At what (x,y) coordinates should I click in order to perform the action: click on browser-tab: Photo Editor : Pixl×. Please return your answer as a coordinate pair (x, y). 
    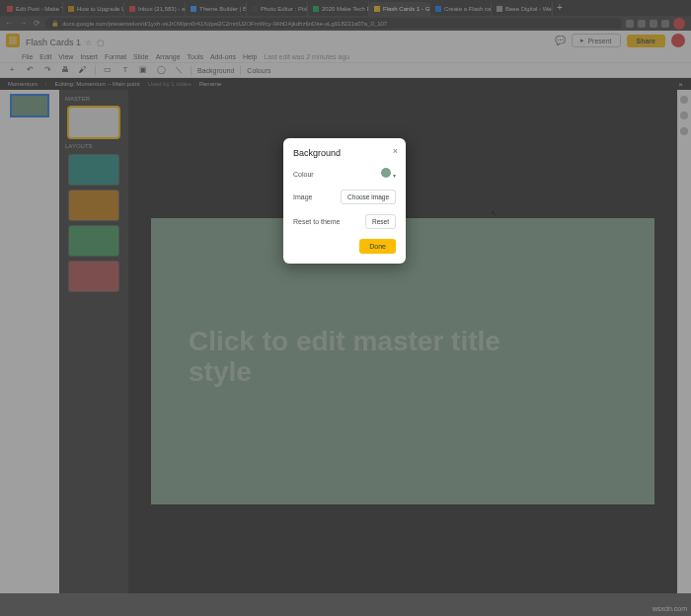
    Looking at the image, I should click on (277, 9).